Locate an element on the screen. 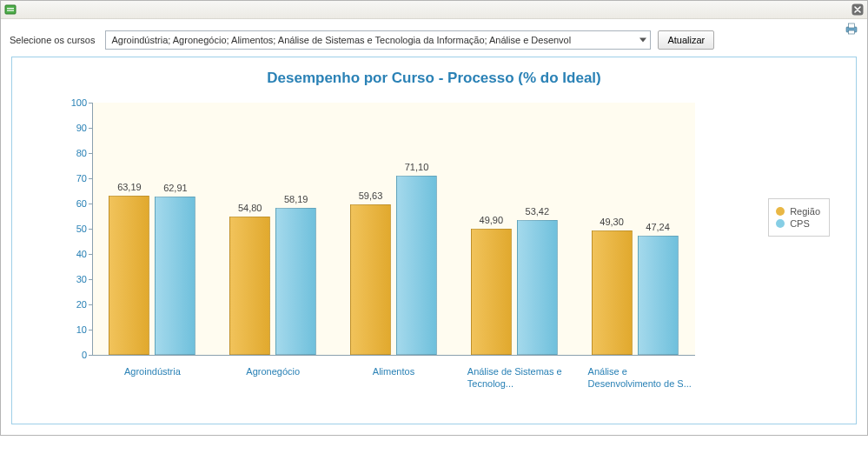  bar-value-label: 63,19 is located at coordinates (129, 187).